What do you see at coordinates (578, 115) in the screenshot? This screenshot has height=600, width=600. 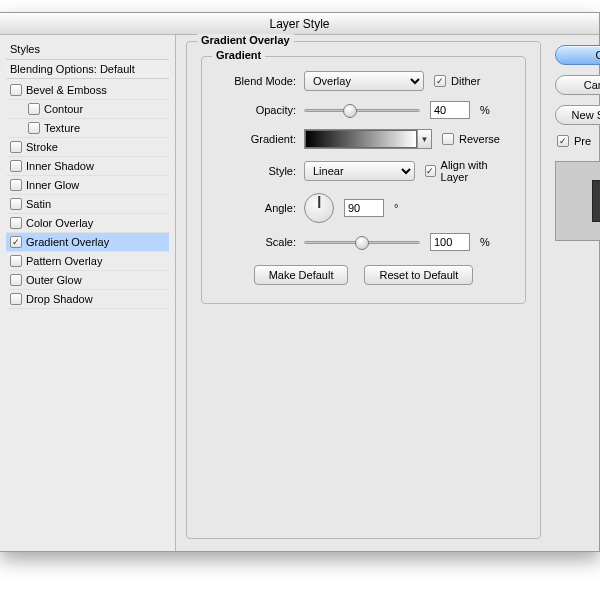 I see `new-style-button: New S` at bounding box center [578, 115].